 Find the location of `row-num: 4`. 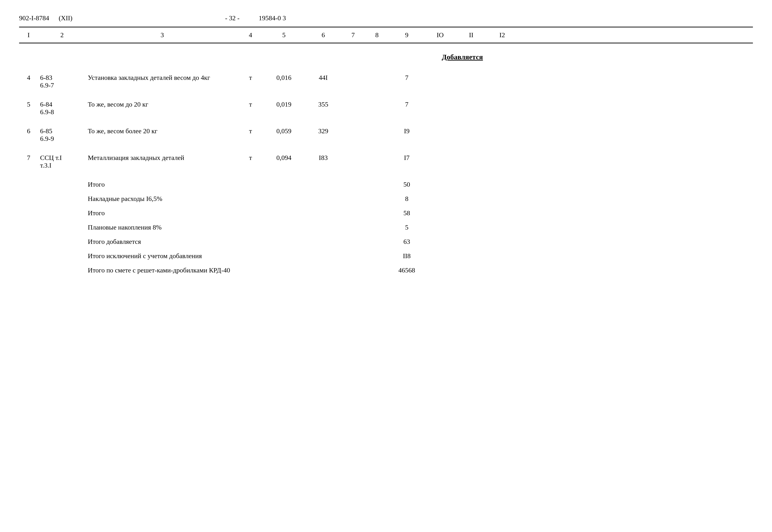

row-num: 4 is located at coordinates (29, 78).